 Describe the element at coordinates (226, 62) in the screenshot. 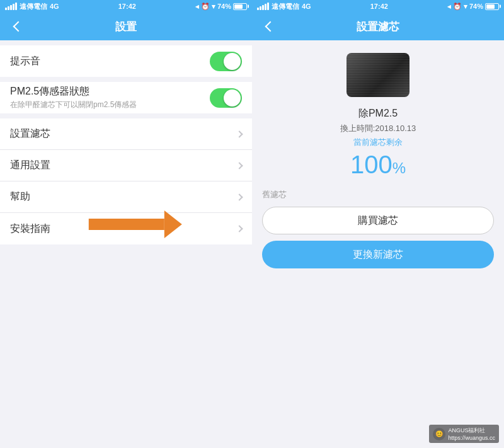

I see `toggle-sound` at that location.